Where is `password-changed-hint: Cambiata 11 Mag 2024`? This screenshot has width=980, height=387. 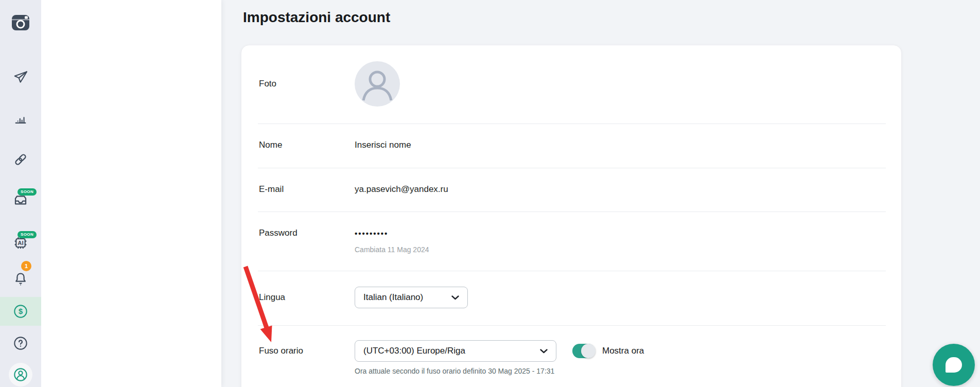
password-changed-hint: Cambiata 11 Mag 2024 is located at coordinates (392, 250).